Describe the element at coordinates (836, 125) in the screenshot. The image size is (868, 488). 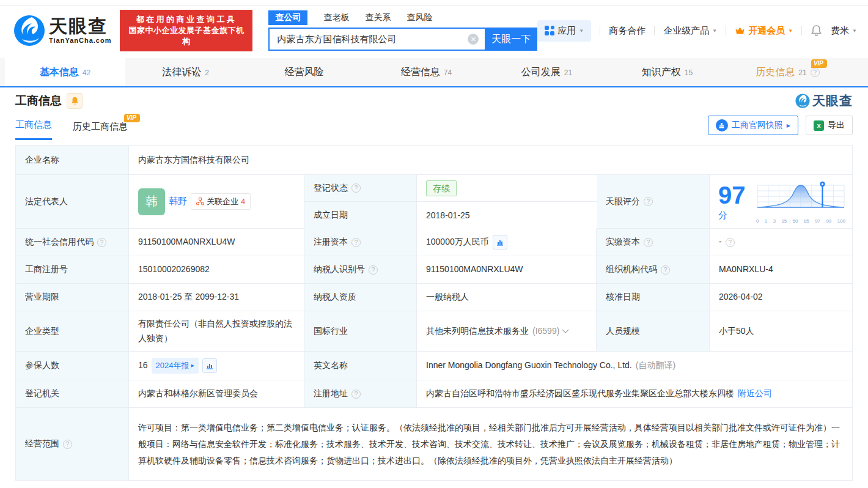
I see `export-label: 导出` at that location.